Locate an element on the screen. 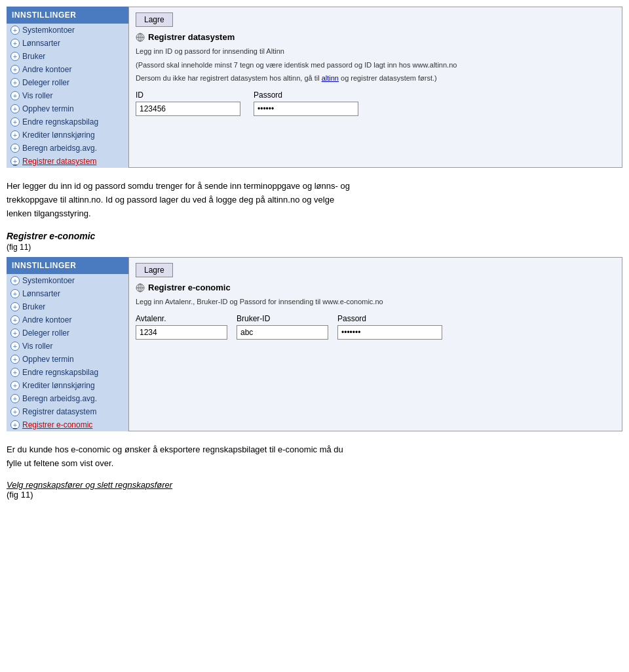  sidebar-item-bruker: + Bruker is located at coordinates (67, 56).